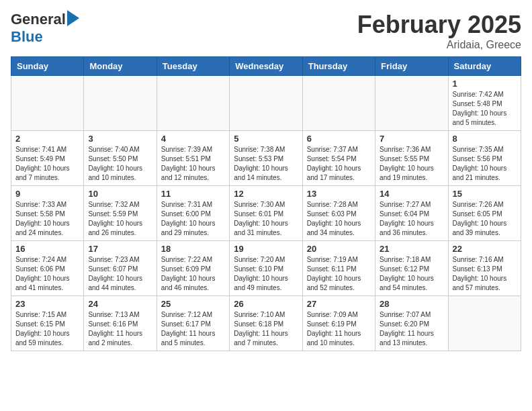 The height and width of the screenshot is (411, 532). Describe the element at coordinates (439, 45) in the screenshot. I see `location-subtitle: Aridaia, Greece` at that location.